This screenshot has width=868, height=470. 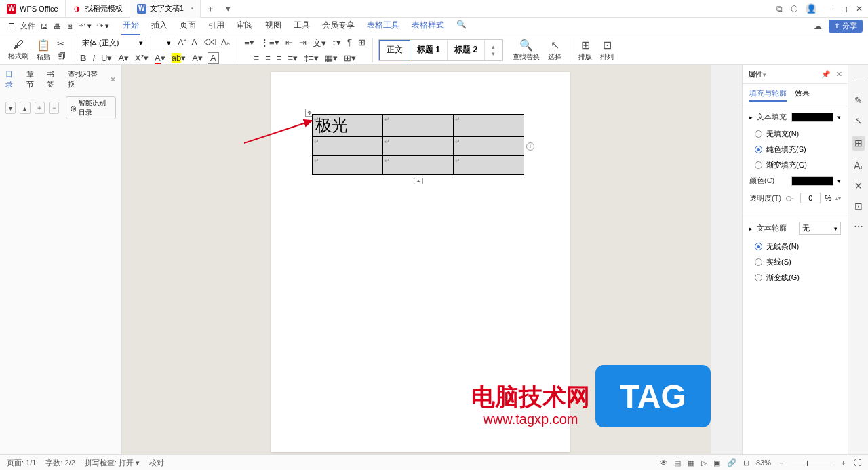 What do you see at coordinates (362, 43) in the screenshot?
I see `phonetic-icon: ⊞` at bounding box center [362, 43].